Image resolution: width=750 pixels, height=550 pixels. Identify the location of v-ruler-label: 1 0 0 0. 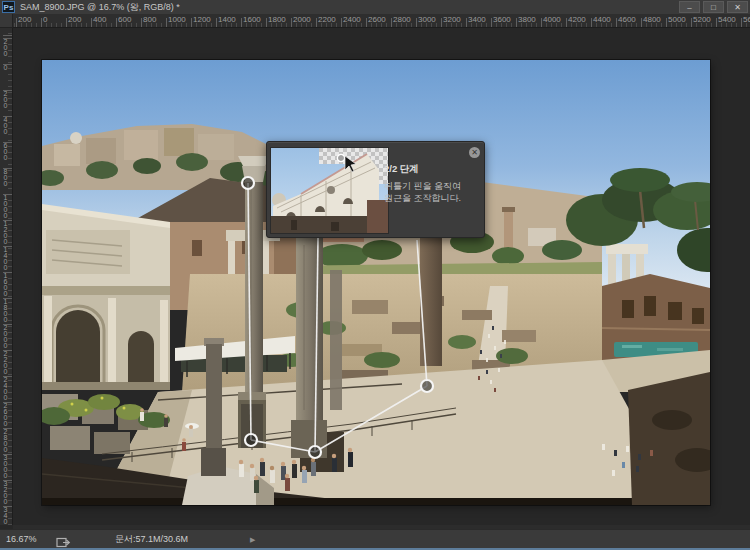
(6, 207).